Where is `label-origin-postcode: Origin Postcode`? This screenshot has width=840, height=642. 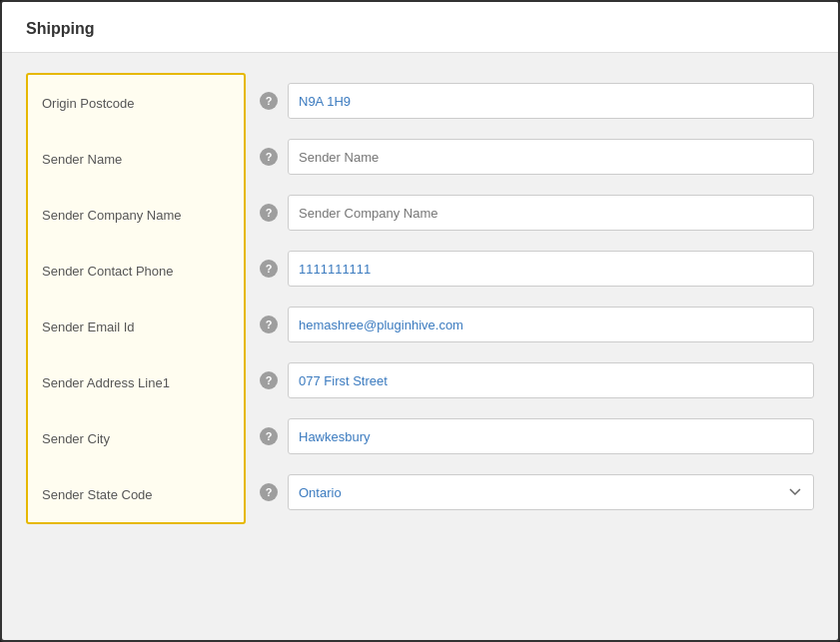 label-origin-postcode: Origin Postcode is located at coordinates (136, 103).